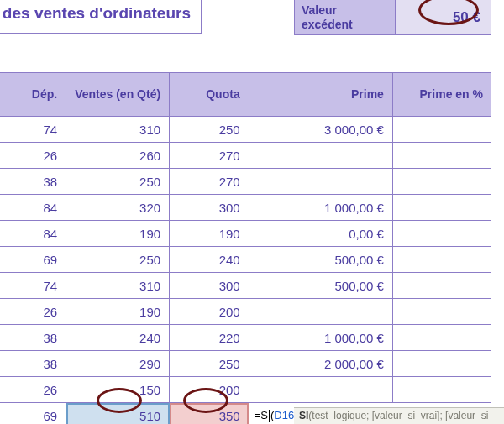 The width and height of the screenshot is (504, 424). I want to click on cell-prime: 3 000,00 €, so click(321, 129).